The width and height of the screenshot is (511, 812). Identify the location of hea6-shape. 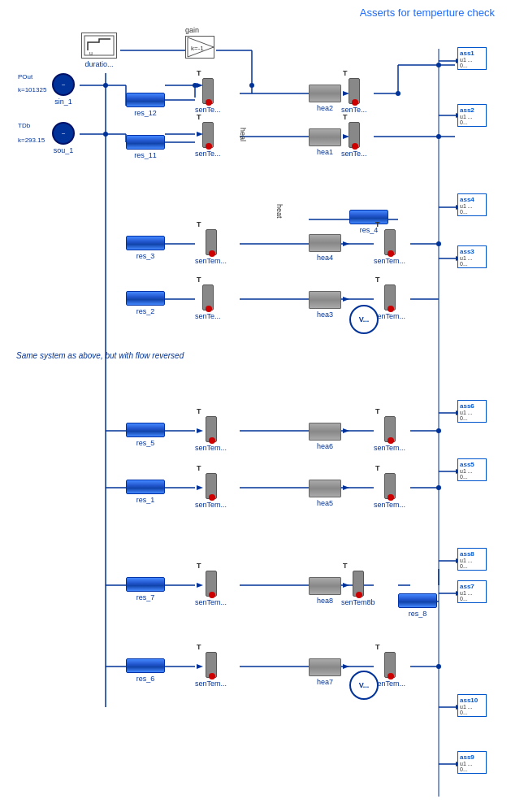
(325, 432).